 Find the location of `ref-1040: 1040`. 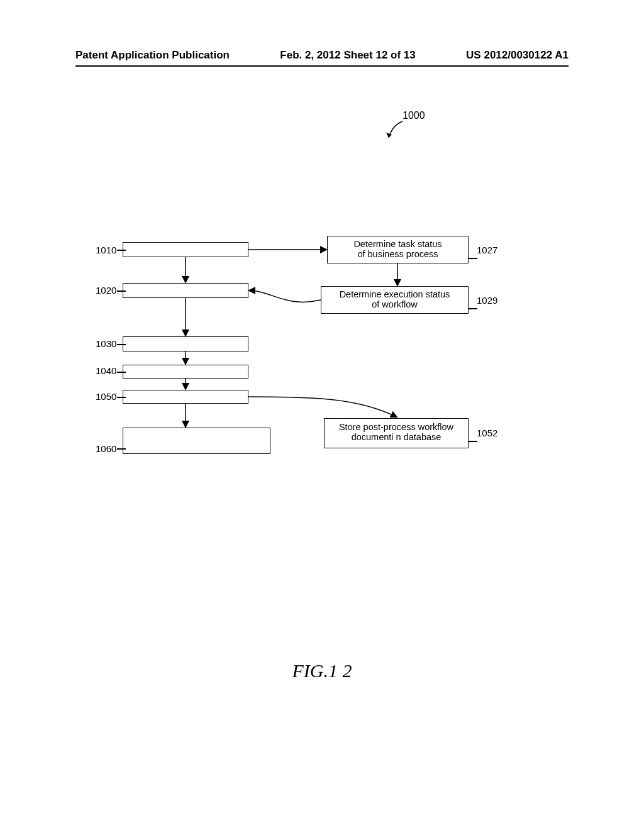

ref-1040: 1040 is located at coordinates (106, 371).